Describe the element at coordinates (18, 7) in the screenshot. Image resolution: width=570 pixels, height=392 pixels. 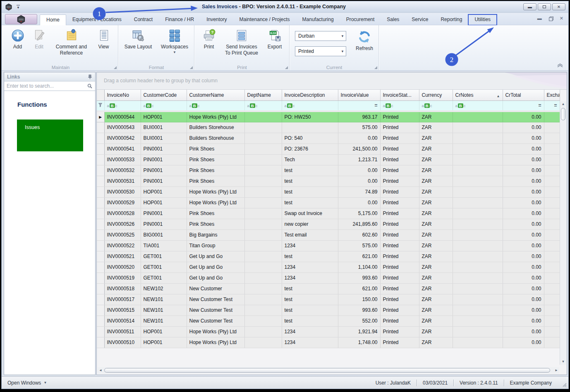
I see `quick-access-dropdown-icon: ▼` at that location.